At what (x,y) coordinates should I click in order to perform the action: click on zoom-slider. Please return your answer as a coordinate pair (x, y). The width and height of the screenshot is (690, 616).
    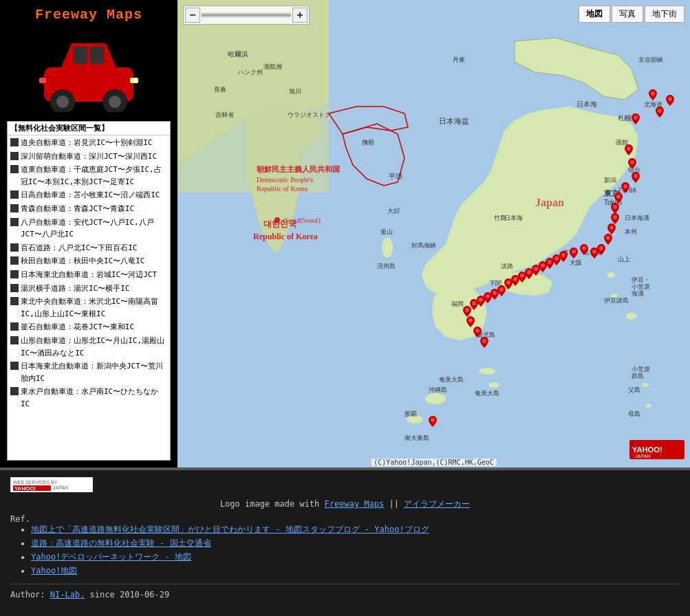
    Looking at the image, I should click on (246, 15).